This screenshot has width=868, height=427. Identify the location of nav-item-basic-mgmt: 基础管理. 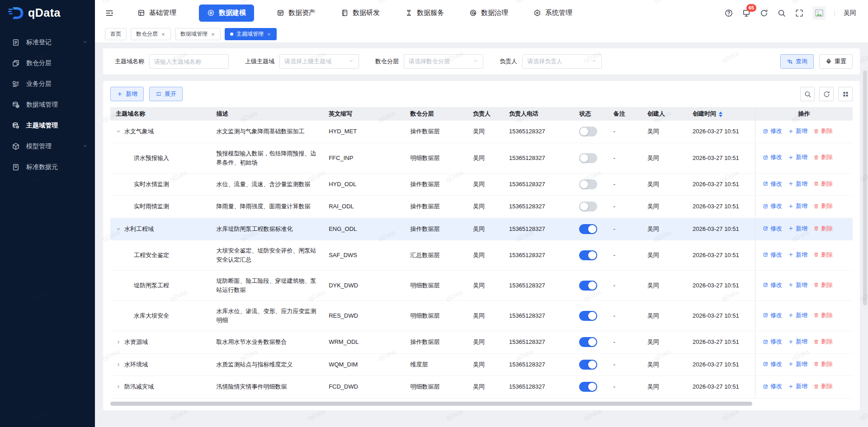
(157, 13).